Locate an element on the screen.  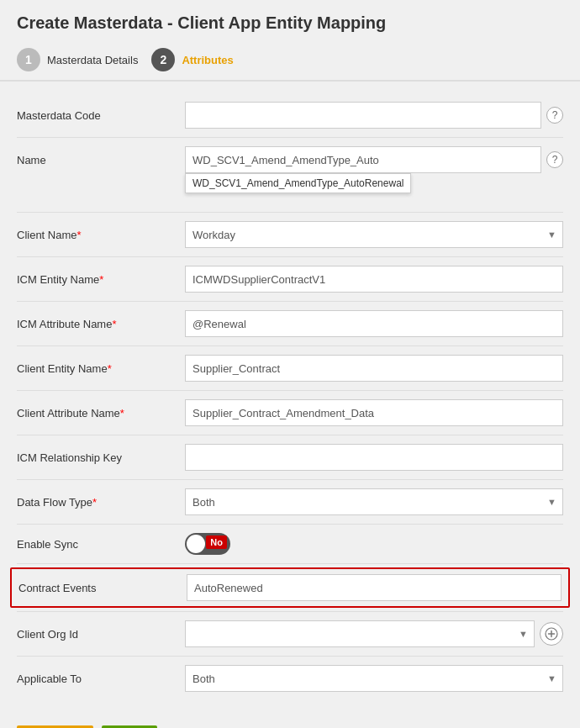
client-org-id-select is located at coordinates (360, 634).